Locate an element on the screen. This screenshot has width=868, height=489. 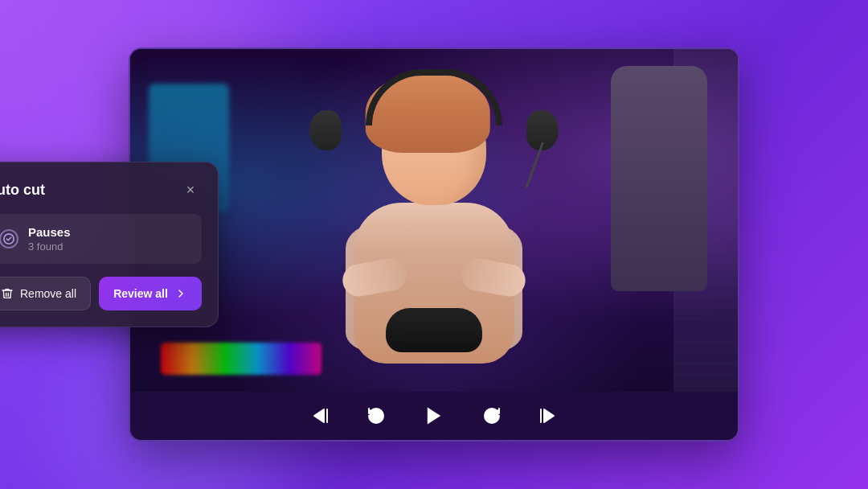
remove-all-button: Remove all is located at coordinates (45, 294).